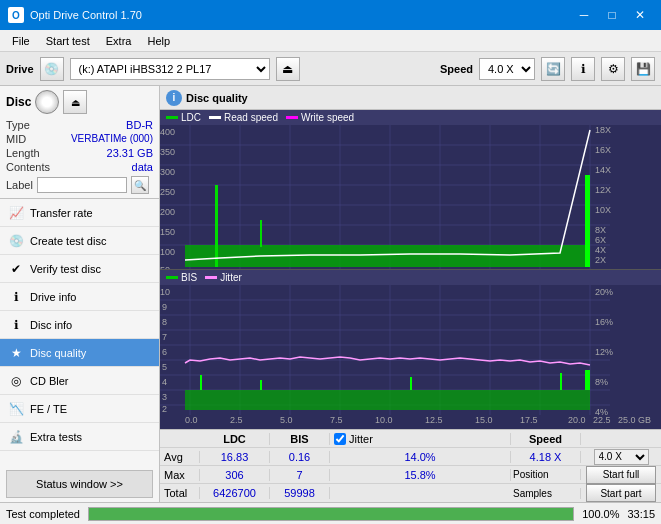  Describe the element at coordinates (16, 241) in the screenshot. I see `create-test-disc-icon: 💿` at that location.